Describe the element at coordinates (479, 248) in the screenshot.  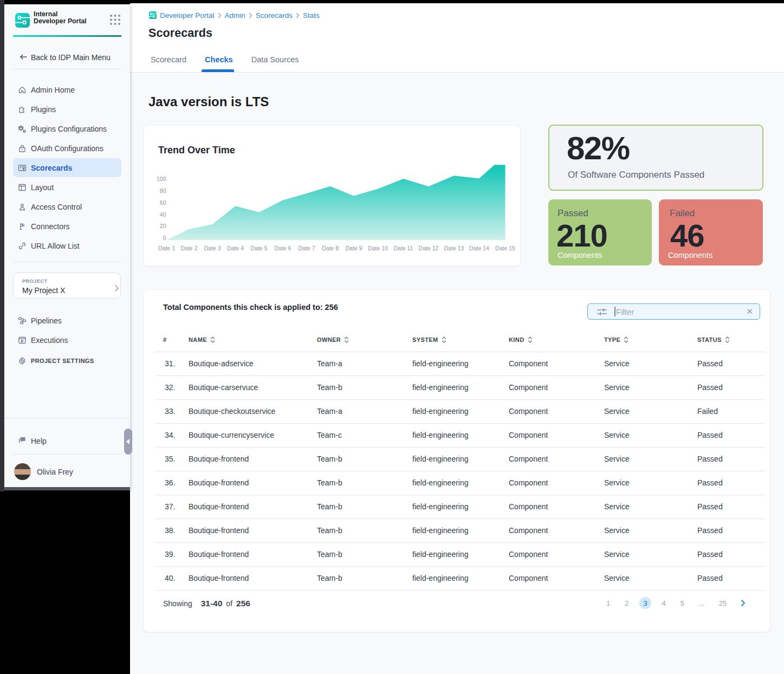
I see `svg-text: Date 14` at that location.